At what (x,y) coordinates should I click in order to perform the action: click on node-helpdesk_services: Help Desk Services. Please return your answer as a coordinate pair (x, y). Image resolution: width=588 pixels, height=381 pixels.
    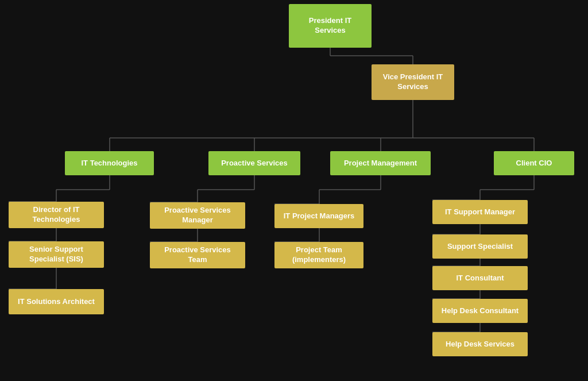
    Looking at the image, I should click on (480, 344).